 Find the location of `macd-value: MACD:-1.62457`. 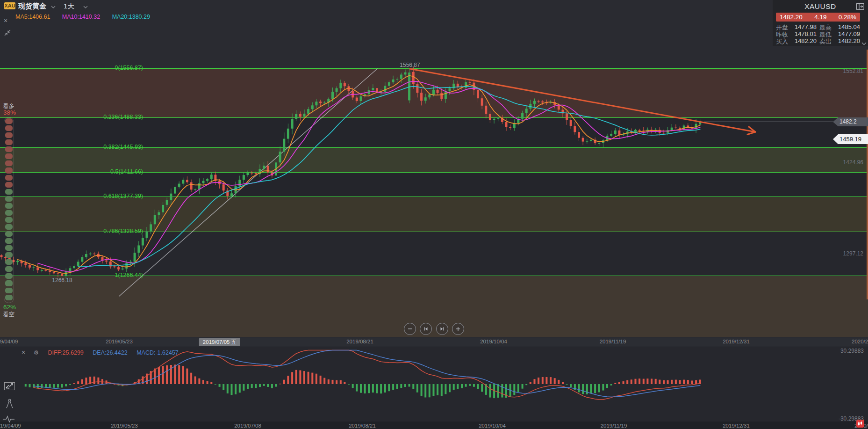

macd-value: MACD:-1.62457 is located at coordinates (158, 353).